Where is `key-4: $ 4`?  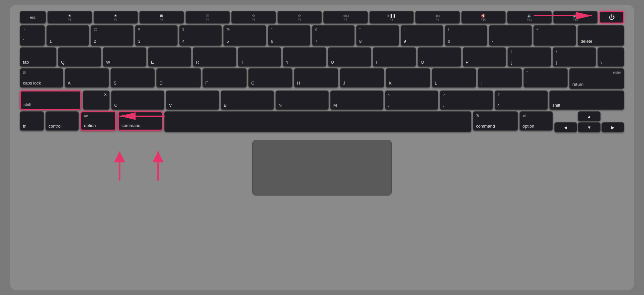 key-4: $ 4 is located at coordinates (201, 35).